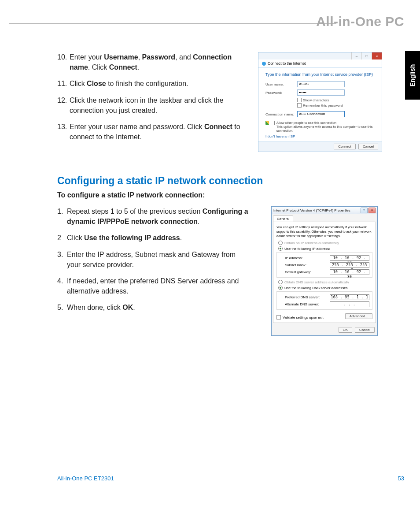 This screenshot has width=420, height=509. I want to click on advanced-button: Advanced..., so click(359, 316).